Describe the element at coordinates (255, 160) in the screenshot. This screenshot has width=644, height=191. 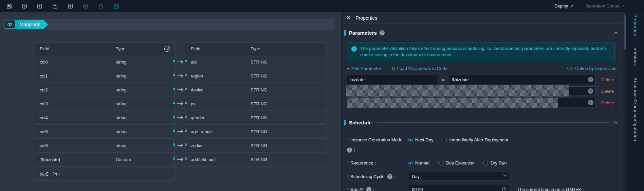
I see `table-row: addfield_uidSTRING` at that location.